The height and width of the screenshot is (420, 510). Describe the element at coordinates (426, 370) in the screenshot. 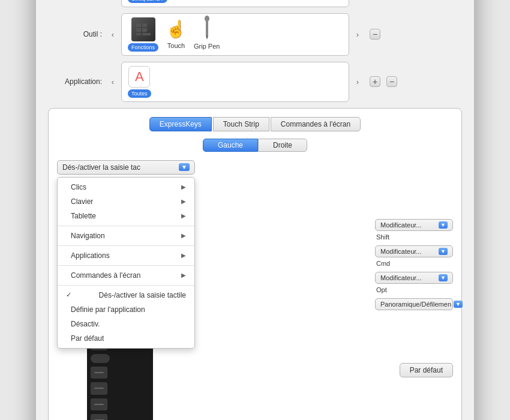

I see `par-defaut-button: Par défaut` at that location.